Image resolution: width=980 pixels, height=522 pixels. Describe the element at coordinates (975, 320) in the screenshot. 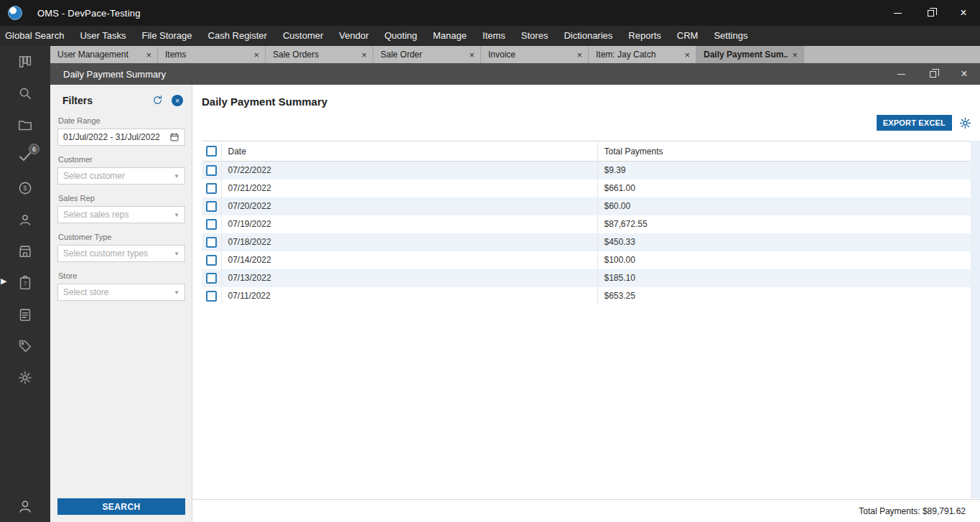

I see `table-scrollbar` at that location.